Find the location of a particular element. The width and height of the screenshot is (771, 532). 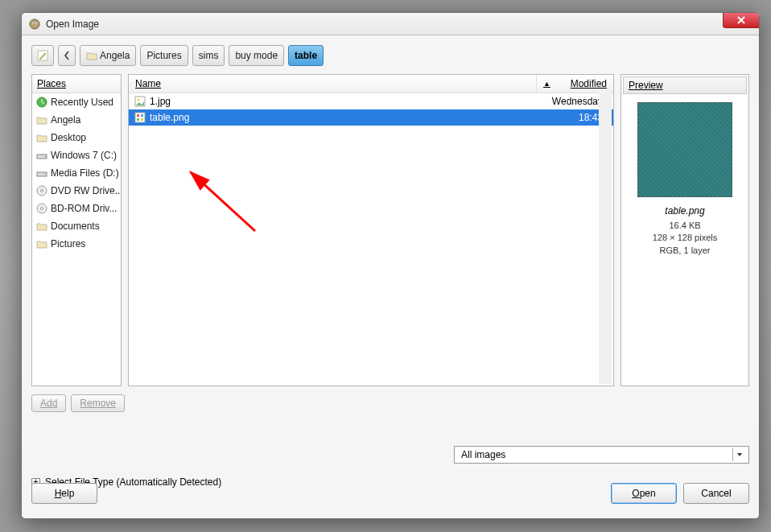

edit-path-button is located at coordinates (43, 56).